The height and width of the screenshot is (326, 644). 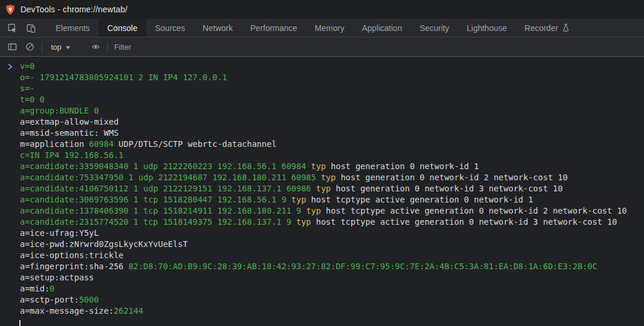 What do you see at coordinates (322, 255) in the screenshot?
I see `console-line: a=ice-options:trickle` at bounding box center [322, 255].